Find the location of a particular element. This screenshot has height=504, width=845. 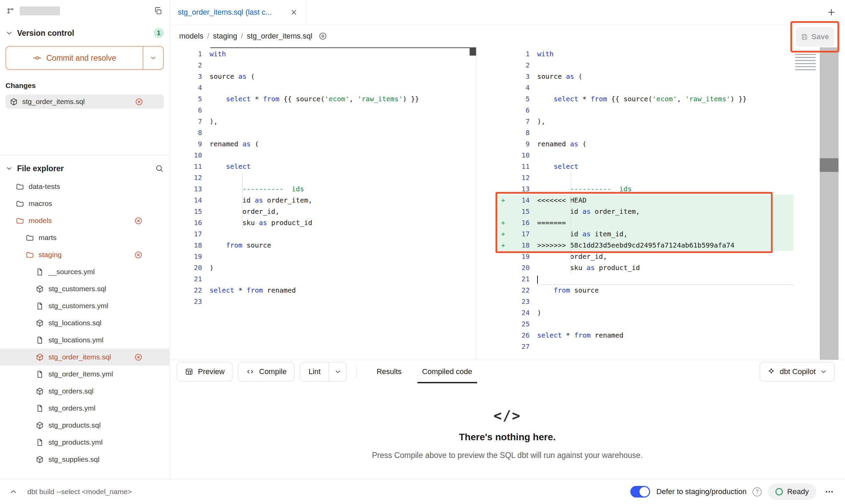

code-line-16: +16======= is located at coordinates (646, 223).